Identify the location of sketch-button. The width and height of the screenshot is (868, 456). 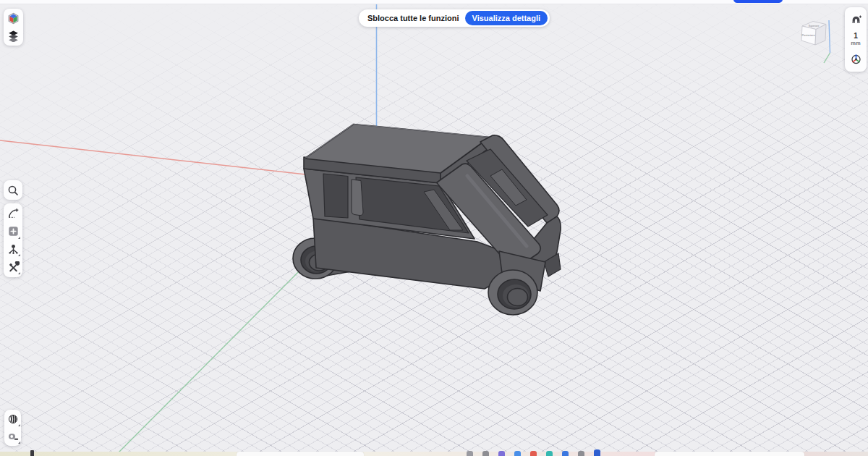
(13, 214).